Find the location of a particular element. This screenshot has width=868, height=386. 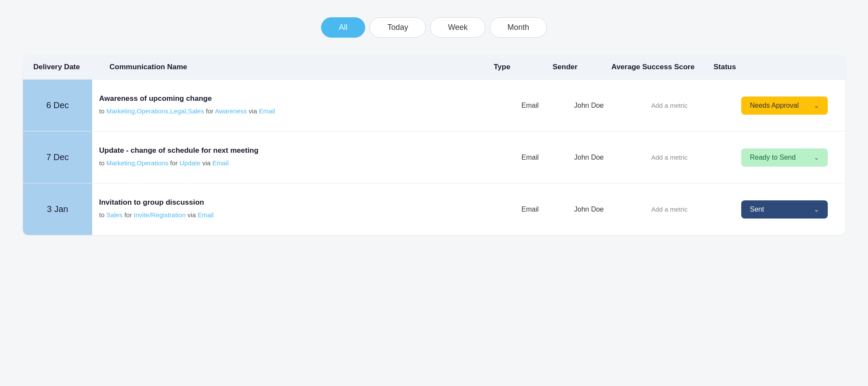

metric-cell-1: Add a metric is located at coordinates (669, 106).